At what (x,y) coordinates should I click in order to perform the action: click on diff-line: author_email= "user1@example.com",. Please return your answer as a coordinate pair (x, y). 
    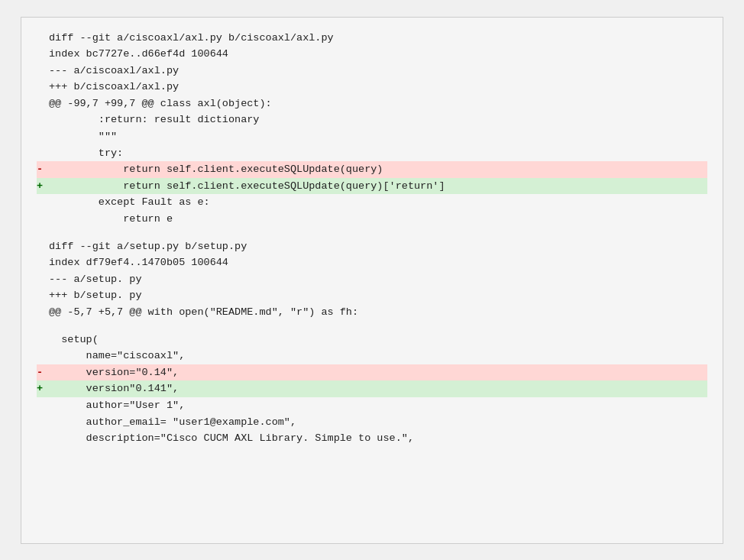
    Looking at the image, I should click on (372, 422).